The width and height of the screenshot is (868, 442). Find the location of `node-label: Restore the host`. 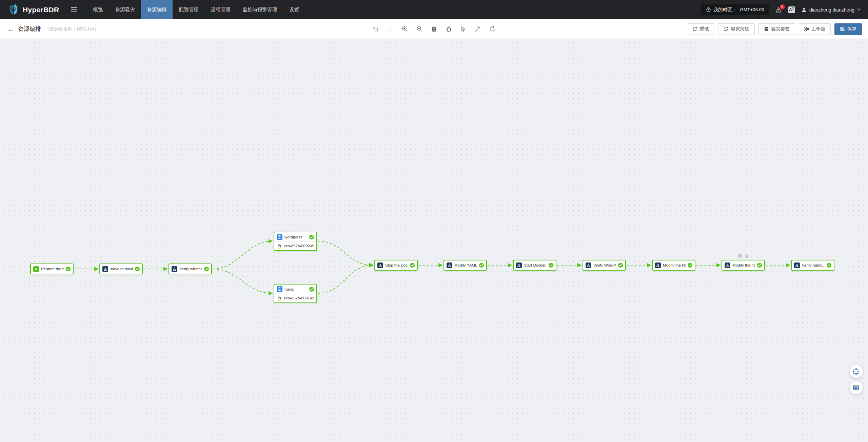

node-label: Restore the host is located at coordinates (52, 269).